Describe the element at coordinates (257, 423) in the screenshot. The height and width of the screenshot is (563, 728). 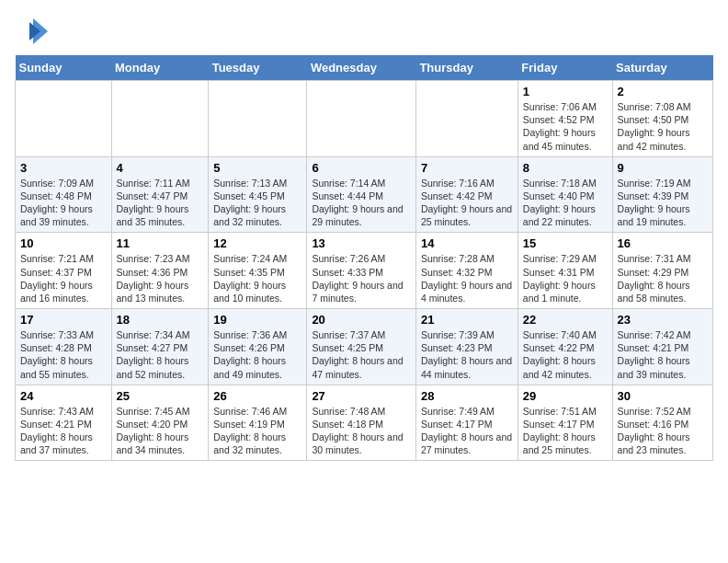
I see `calendar-cell: 26Sunrise: 7:46 AM Sunset: 4:19 PM Dayli…` at that location.